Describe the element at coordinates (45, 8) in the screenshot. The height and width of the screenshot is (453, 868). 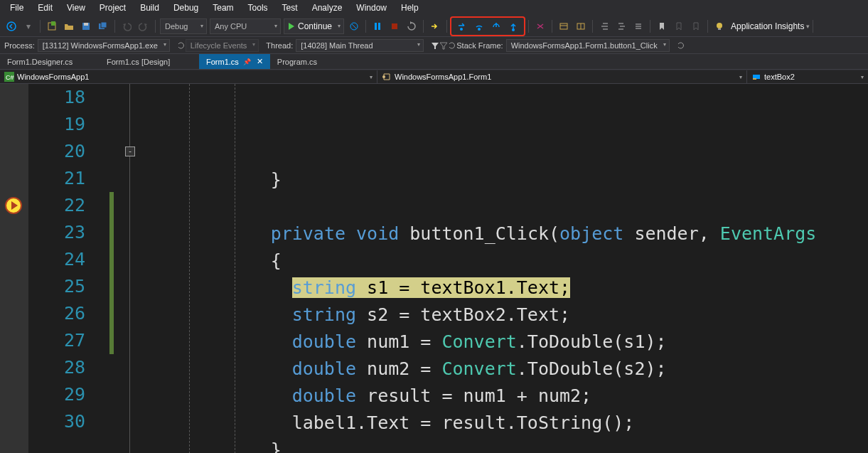
I see `menu-edit: Edit` at that location.